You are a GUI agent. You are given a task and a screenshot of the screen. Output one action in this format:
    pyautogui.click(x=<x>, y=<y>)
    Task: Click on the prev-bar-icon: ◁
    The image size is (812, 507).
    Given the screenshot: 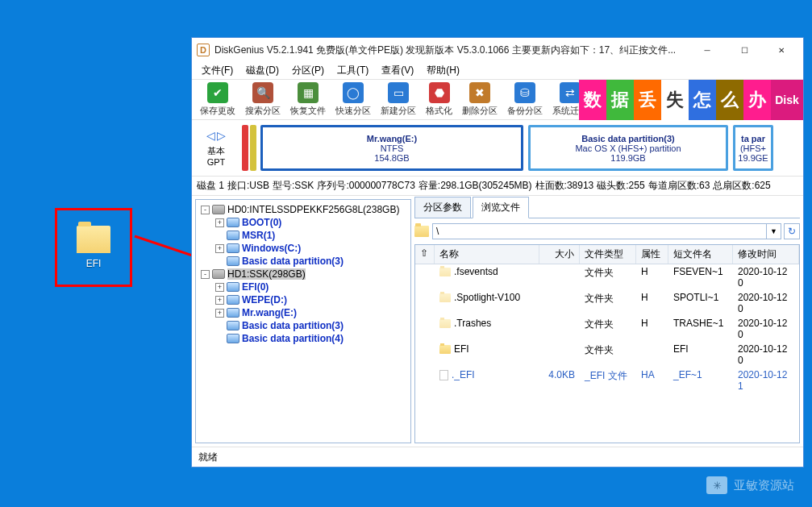 What is the action you would take?
    pyautogui.click(x=211, y=135)
    